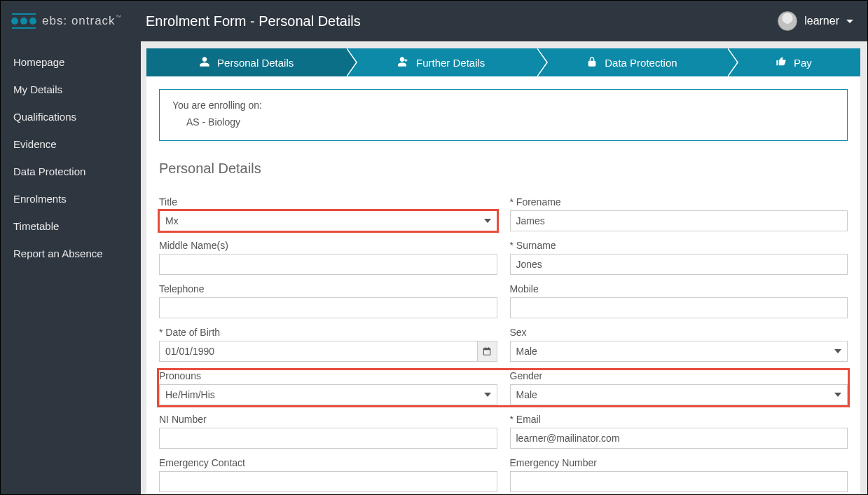 Image resolution: width=868 pixels, height=495 pixels. Describe the element at coordinates (71, 116) in the screenshot. I see `sidebar-item-qualifications: Qualifications` at that location.